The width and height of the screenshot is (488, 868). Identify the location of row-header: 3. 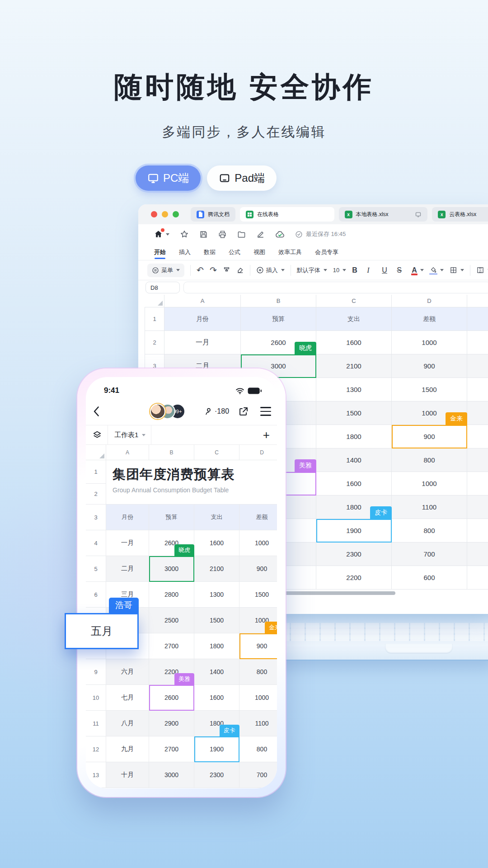
(96, 517).